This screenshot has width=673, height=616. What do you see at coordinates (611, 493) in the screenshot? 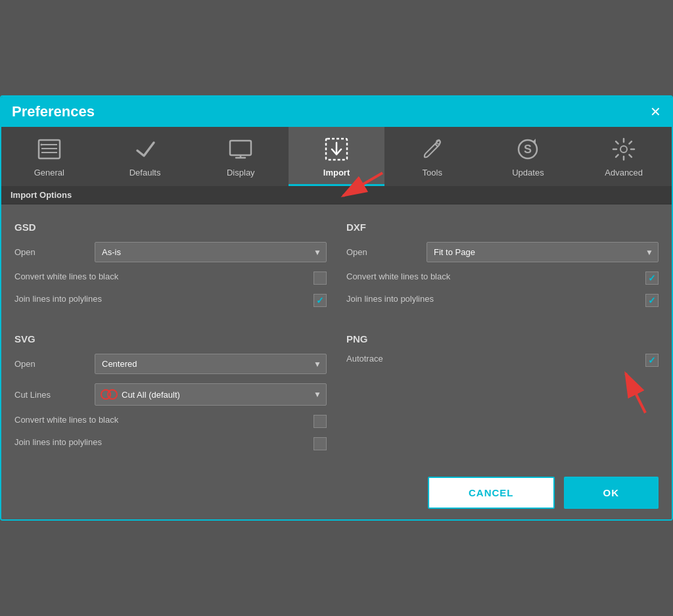
I see `ok-button: OK` at bounding box center [611, 493].